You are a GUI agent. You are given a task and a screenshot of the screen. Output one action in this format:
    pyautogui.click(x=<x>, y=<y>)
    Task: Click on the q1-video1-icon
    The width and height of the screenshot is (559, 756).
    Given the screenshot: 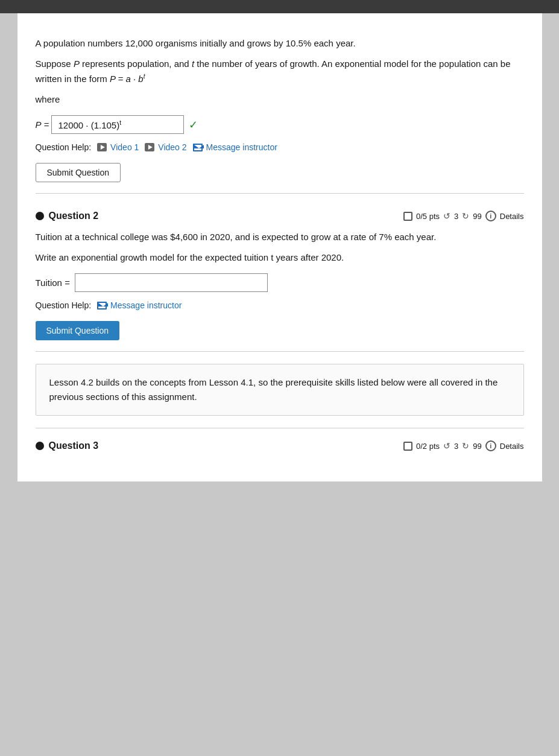 What is the action you would take?
    pyautogui.click(x=102, y=147)
    